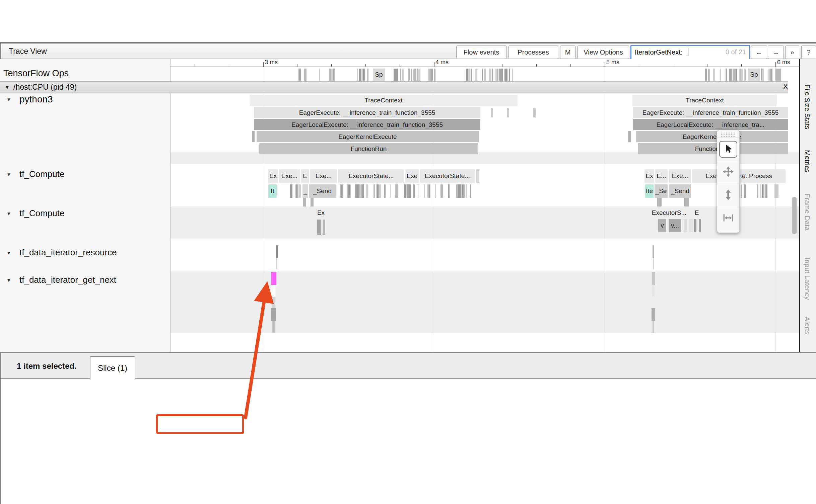 This screenshot has width=816, height=504. I want to click on trace-slice: v, so click(662, 226).